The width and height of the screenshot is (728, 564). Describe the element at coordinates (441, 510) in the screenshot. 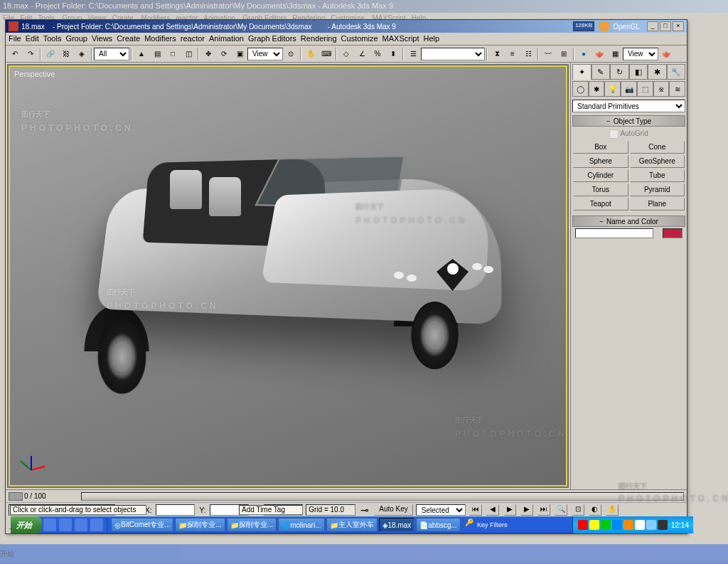

I see `keymode-dropdown: Selected` at that location.